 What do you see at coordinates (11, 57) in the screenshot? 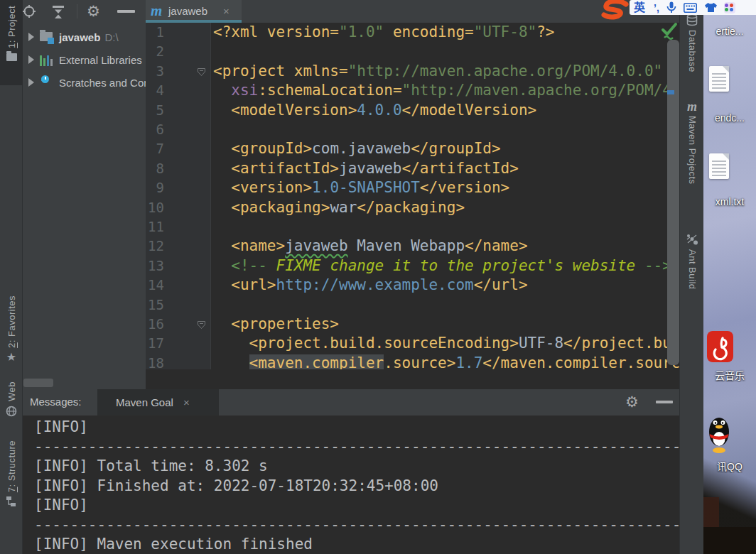
I see `folder-icon` at bounding box center [11, 57].